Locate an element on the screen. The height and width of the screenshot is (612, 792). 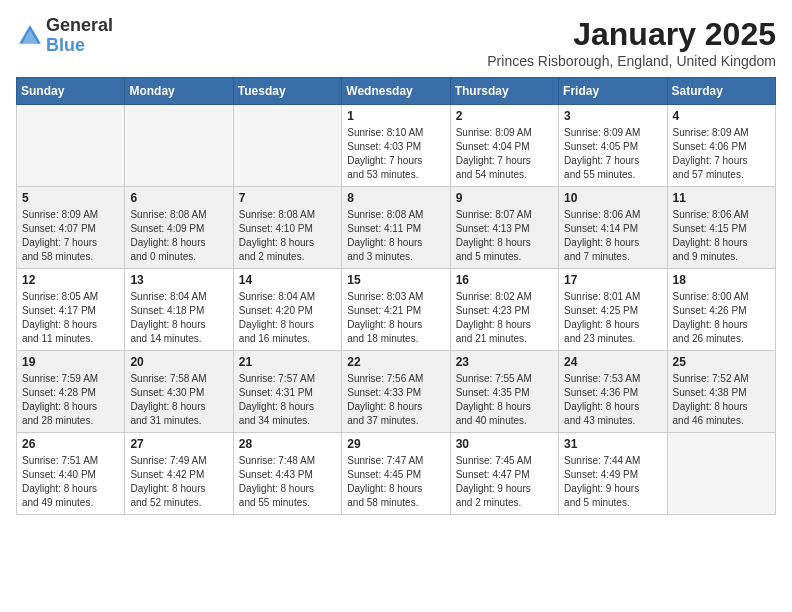
day-detail: Sunrise: 7:59 AM Sunset: 4:28 PM Dayligh… is located at coordinates (70, 400).